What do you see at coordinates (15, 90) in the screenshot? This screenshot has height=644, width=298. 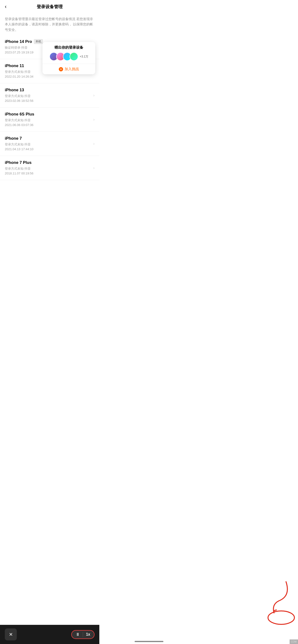 I see `device-name-label-3: iPhone 13` at bounding box center [15, 90].